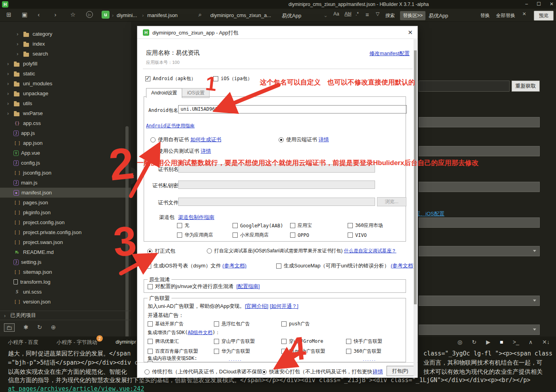 The width and height of the screenshot is (556, 392). I want to click on browse-button: 浏览..., so click(392, 202).